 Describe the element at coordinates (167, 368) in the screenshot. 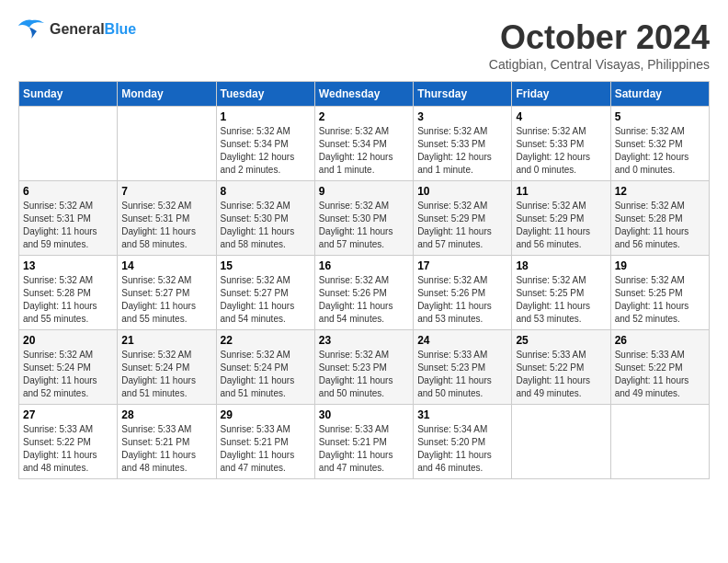

I see `calendar-cell: 21Sunrise: 5:32 AM Sunset: 5:24 PM Dayli…` at that location.